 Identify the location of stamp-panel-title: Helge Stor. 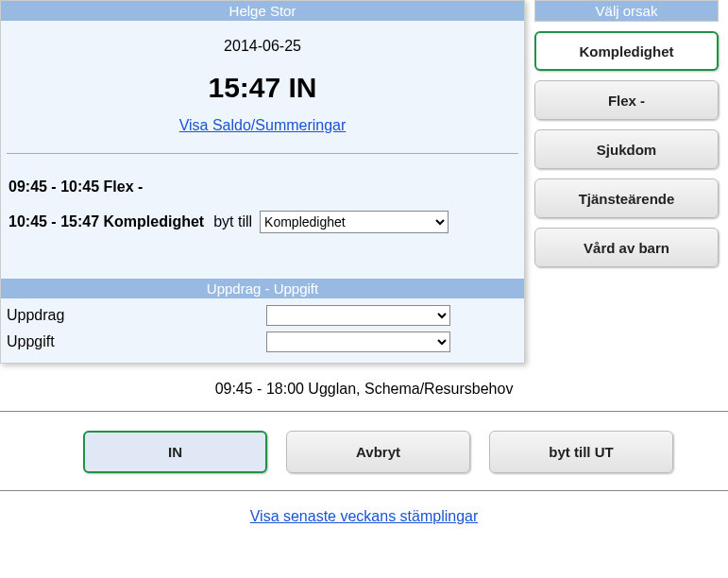
(262, 11).